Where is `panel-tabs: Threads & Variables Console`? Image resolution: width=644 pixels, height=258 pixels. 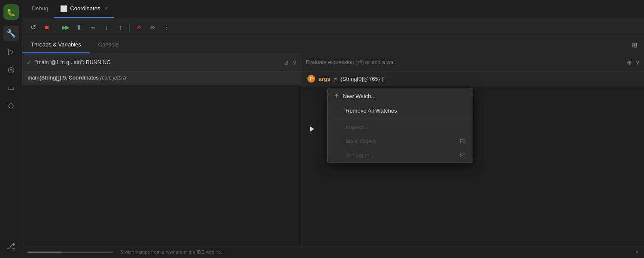
panel-tabs: Threads & Variables Console is located at coordinates (325, 45).